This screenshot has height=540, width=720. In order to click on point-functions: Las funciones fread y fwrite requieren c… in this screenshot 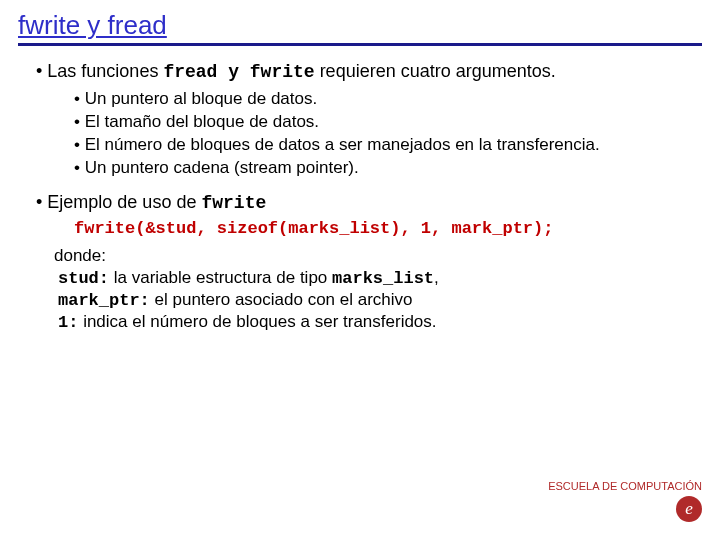, I will do `click(369, 72)`.